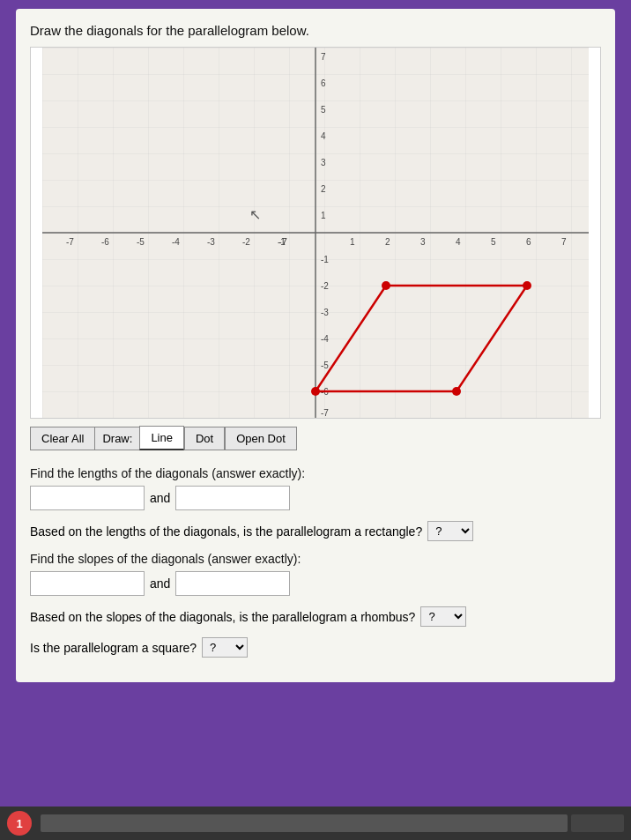 This screenshot has width=631, height=840. What do you see at coordinates (316, 617) in the screenshot?
I see `rhombus-question-row: Based on the slopes of the diagonals, is…` at bounding box center [316, 617].